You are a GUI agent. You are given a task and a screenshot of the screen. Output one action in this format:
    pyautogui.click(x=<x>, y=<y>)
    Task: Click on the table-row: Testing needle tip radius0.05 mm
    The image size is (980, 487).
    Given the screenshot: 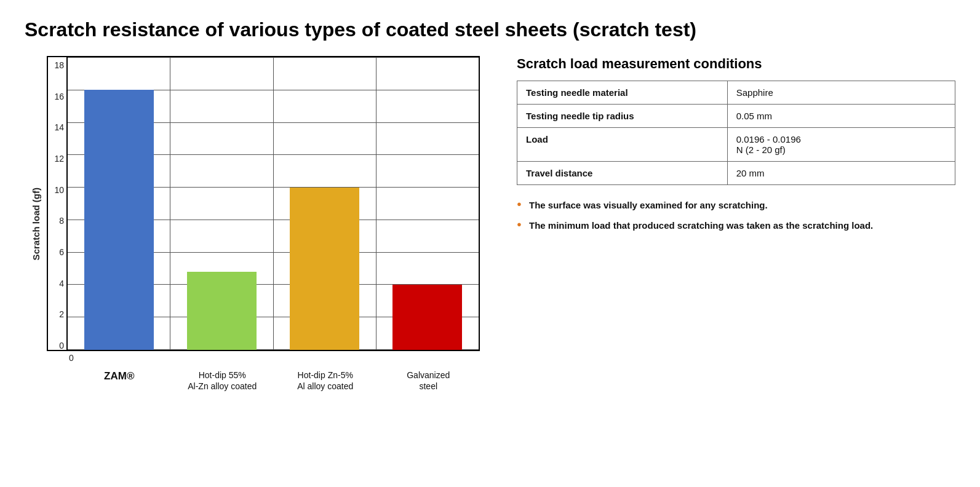 What is the action you would take?
    pyautogui.click(x=736, y=116)
    